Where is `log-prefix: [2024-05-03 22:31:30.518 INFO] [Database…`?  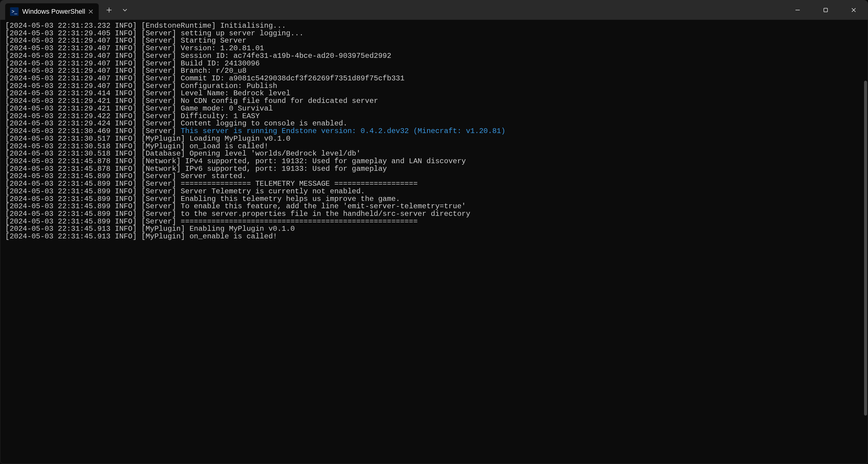 log-prefix: [2024-05-03 22:31:30.518 INFO] [Database… is located at coordinates (97, 154).